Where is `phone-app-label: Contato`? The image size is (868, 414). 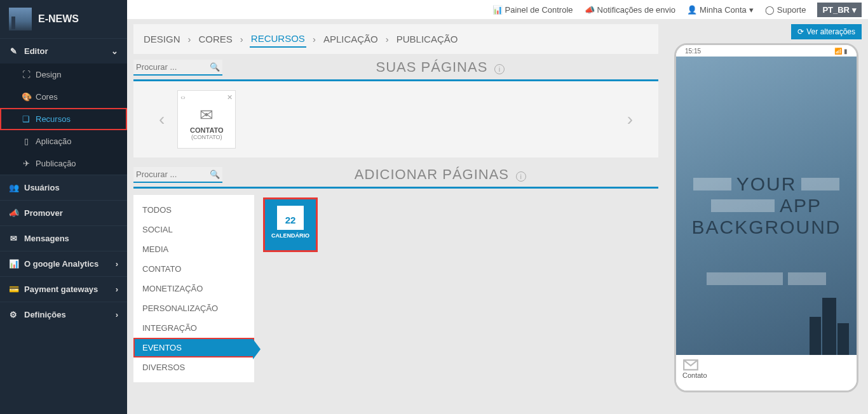 phone-app-label: Contato is located at coordinates (766, 375).